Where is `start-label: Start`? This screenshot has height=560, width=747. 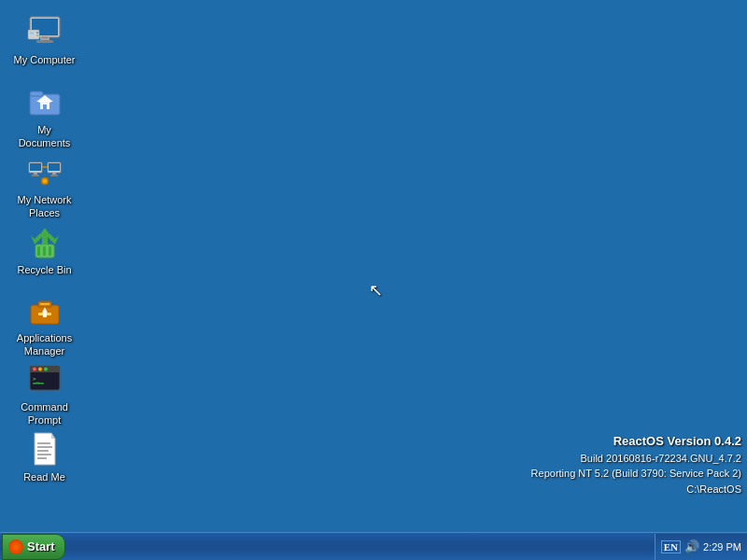 start-label: Start is located at coordinates (41, 547).